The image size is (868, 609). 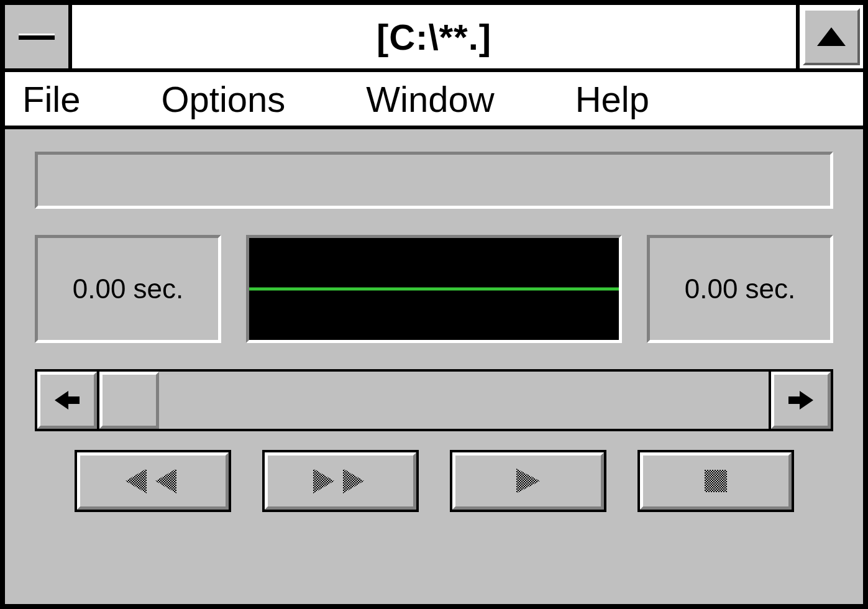 I want to click on window-title: [C:\**.], so click(x=434, y=37).